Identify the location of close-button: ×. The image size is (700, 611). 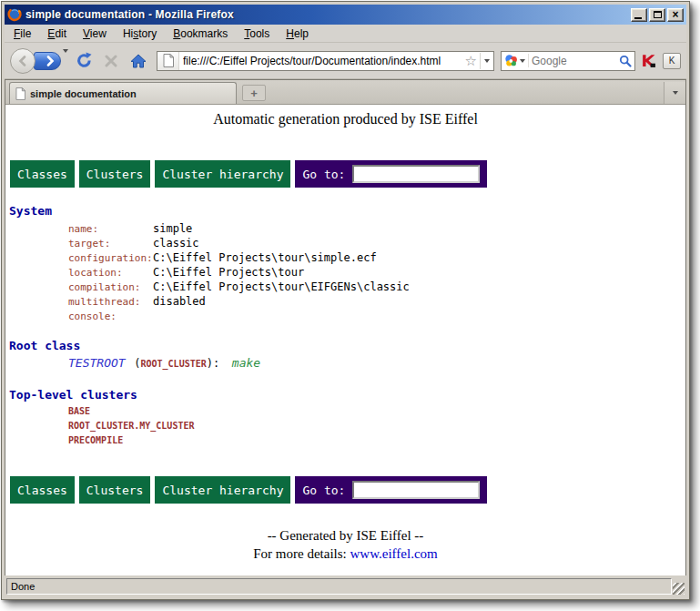
(675, 15).